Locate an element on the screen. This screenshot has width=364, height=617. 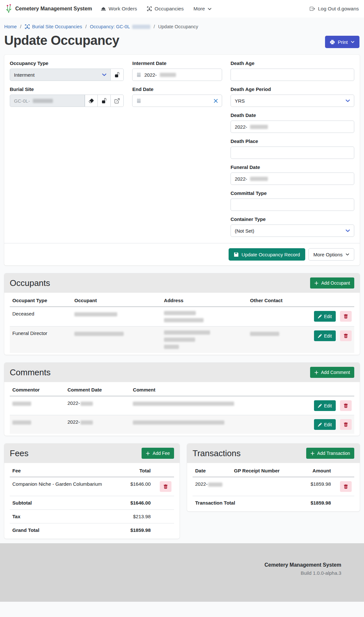
burial-site-field: Burial Site GC-0L- is located at coordinates (67, 97).